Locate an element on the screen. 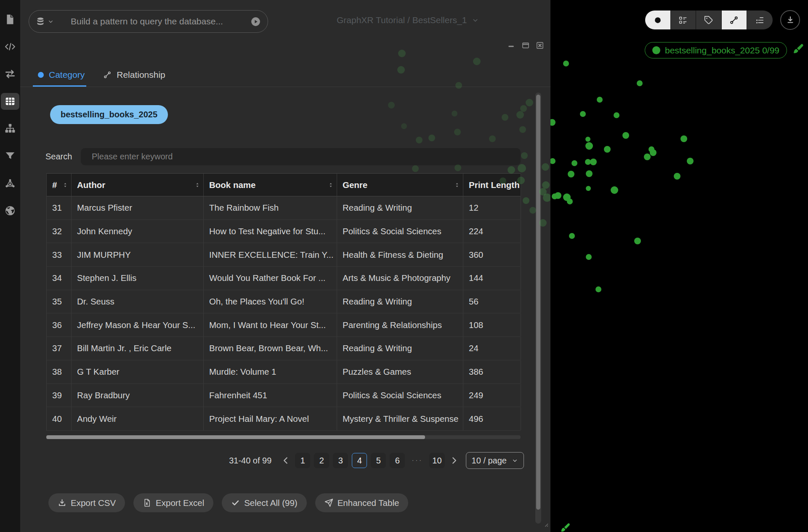 This screenshot has height=532, width=808. page-ellipsis: ··· is located at coordinates (417, 461).